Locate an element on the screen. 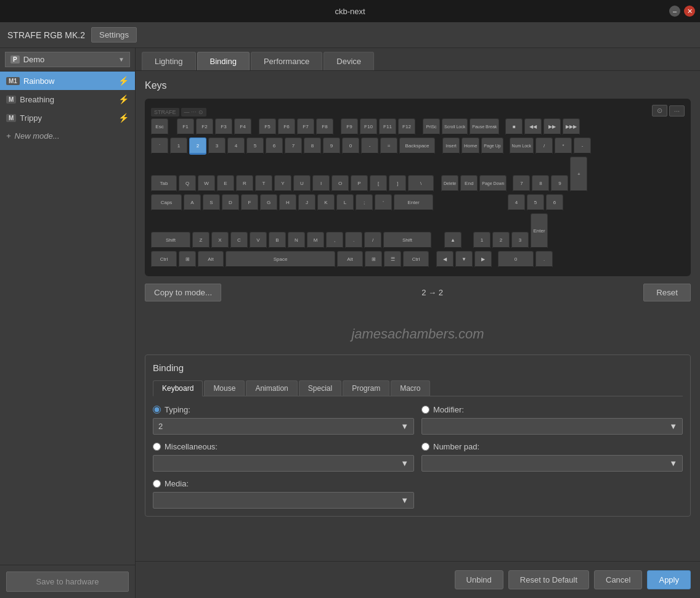  key-l: L is located at coordinates (345, 203).